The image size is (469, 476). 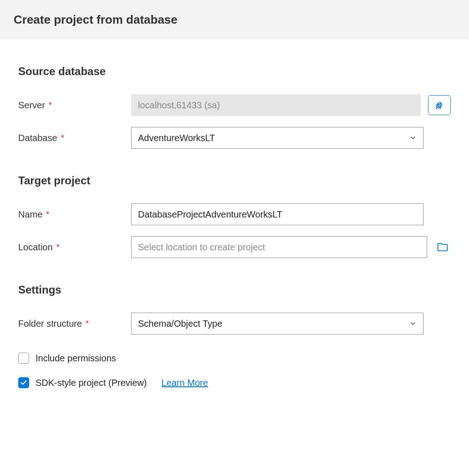 What do you see at coordinates (234, 358) in the screenshot?
I see `field-include-permissions: Include permissions` at bounding box center [234, 358].